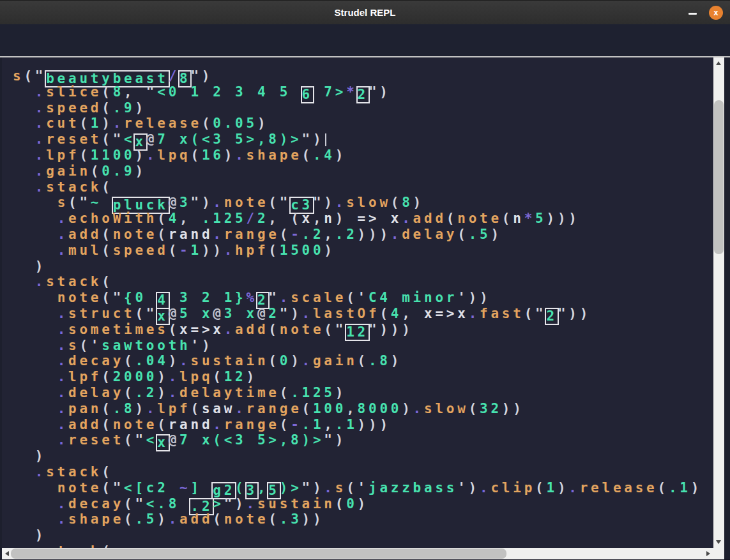 The width and height of the screenshot is (730, 560). I want to click on code-token: slow, so click(446, 409).